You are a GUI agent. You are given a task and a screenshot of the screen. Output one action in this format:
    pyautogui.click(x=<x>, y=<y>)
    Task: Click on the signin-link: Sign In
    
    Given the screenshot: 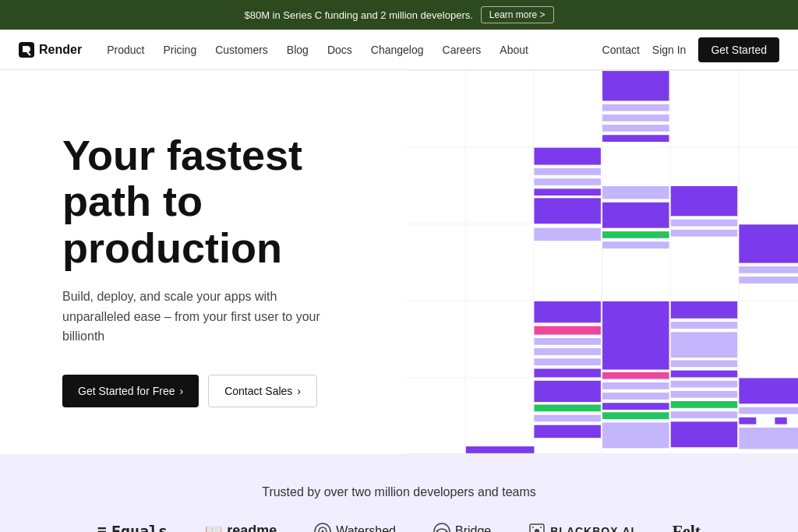 What is the action you would take?
    pyautogui.click(x=669, y=50)
    